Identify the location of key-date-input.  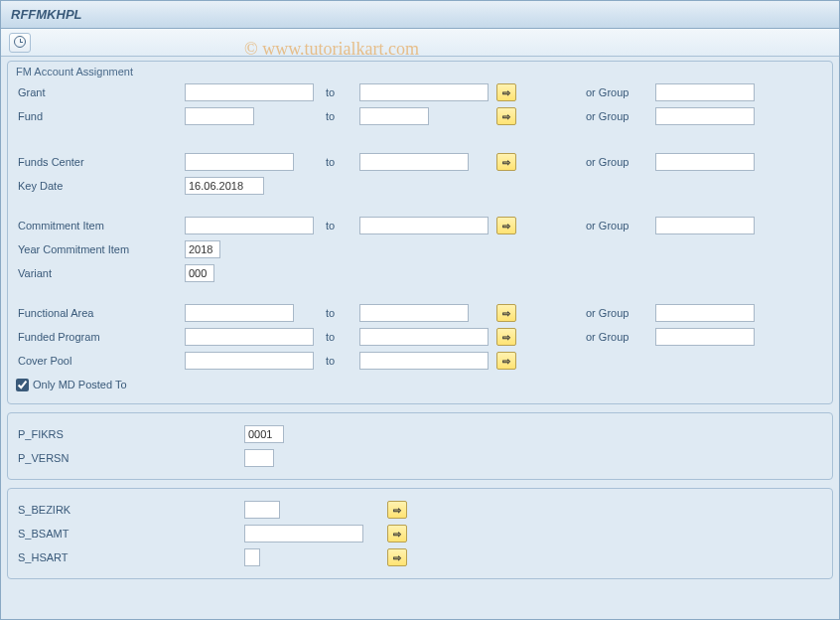
(224, 186).